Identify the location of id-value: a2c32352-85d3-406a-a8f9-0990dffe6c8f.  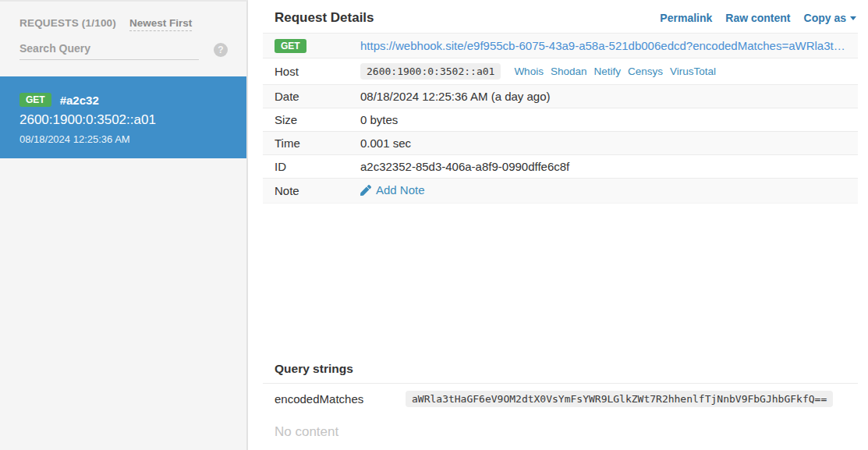
(609, 167).